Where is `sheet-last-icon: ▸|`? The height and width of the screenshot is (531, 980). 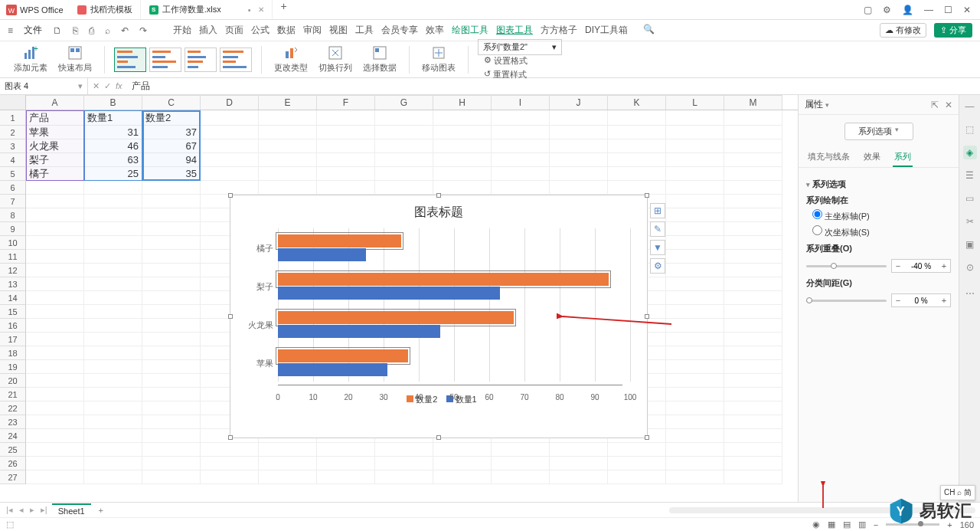
sheet-last-icon: ▸| is located at coordinates (44, 510).